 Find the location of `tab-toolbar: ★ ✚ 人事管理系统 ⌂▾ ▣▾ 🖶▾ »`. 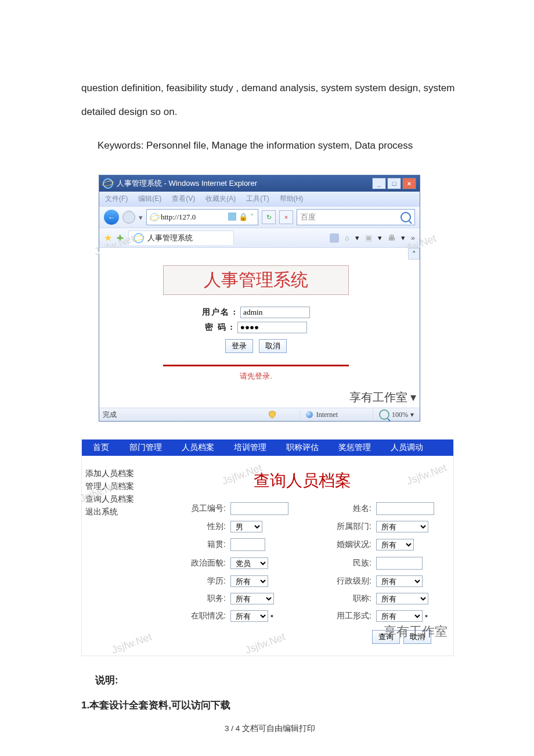

tab-toolbar: ★ ✚ 人事管理系统 ⌂▾ ▣▾ 🖶▾ » is located at coordinates (259, 237).